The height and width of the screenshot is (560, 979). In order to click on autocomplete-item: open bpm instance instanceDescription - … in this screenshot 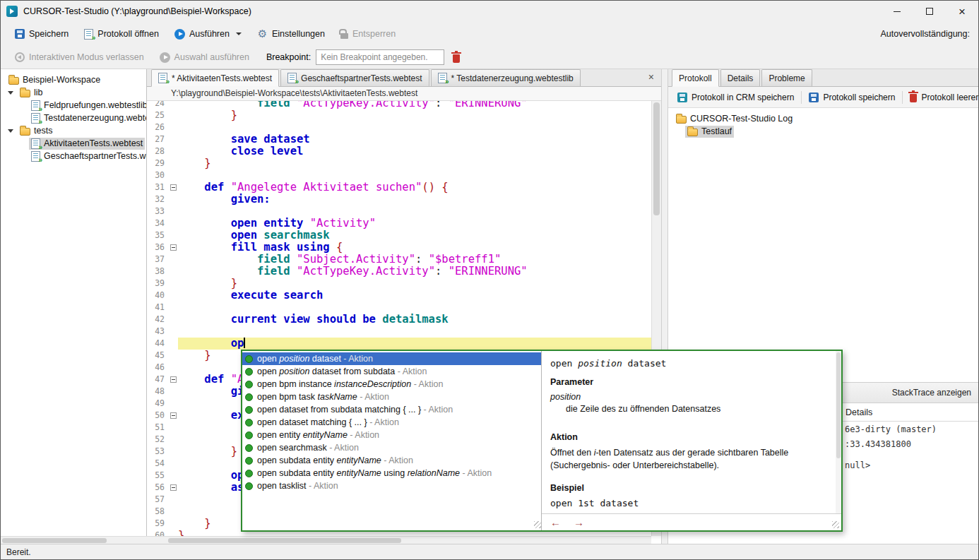, I will do `click(391, 384)`.